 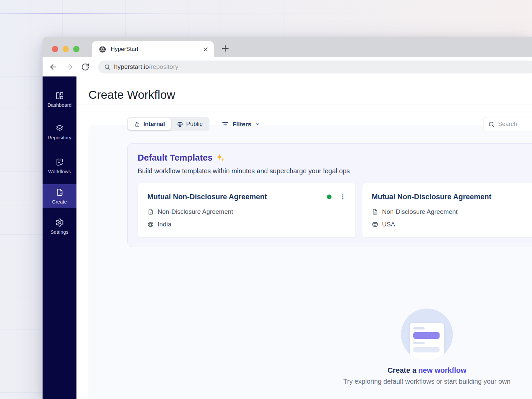 I want to click on traffic-lights, so click(x=66, y=49).